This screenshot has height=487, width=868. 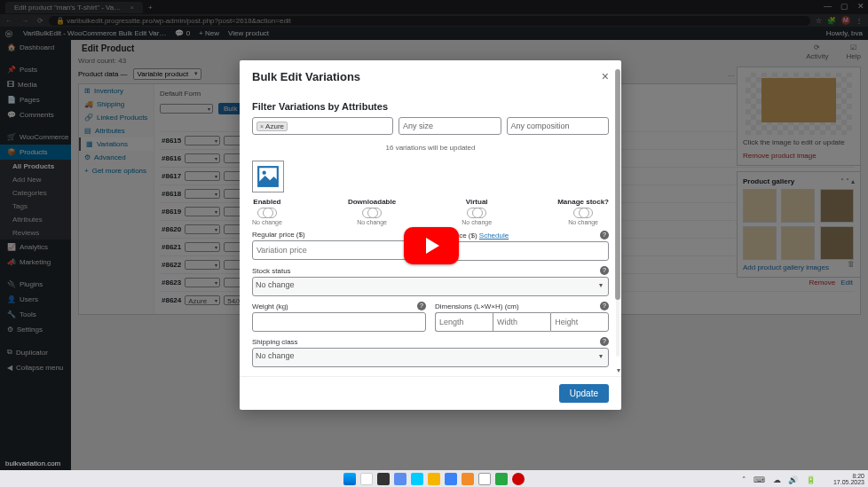 I want to click on explorer-icon, so click(x=400, y=479).